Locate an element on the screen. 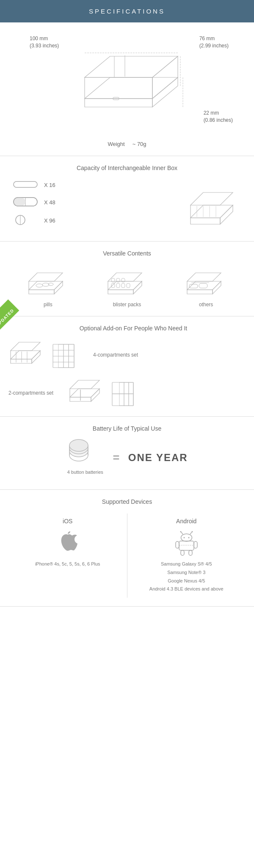 Image resolution: width=254 pixels, height=868 pixels. pill-count-2: X 48 is located at coordinates (50, 202).